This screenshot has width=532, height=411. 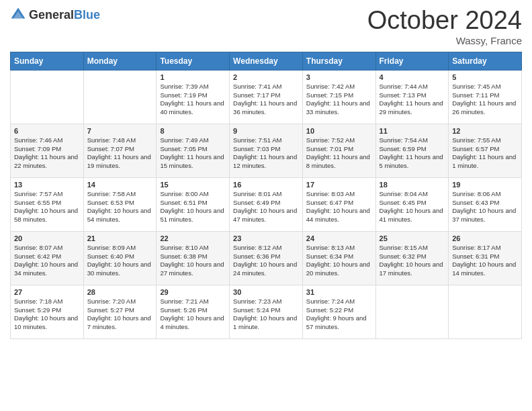 What do you see at coordinates (55, 15) in the screenshot?
I see `logo: GeneralBlue` at bounding box center [55, 15].